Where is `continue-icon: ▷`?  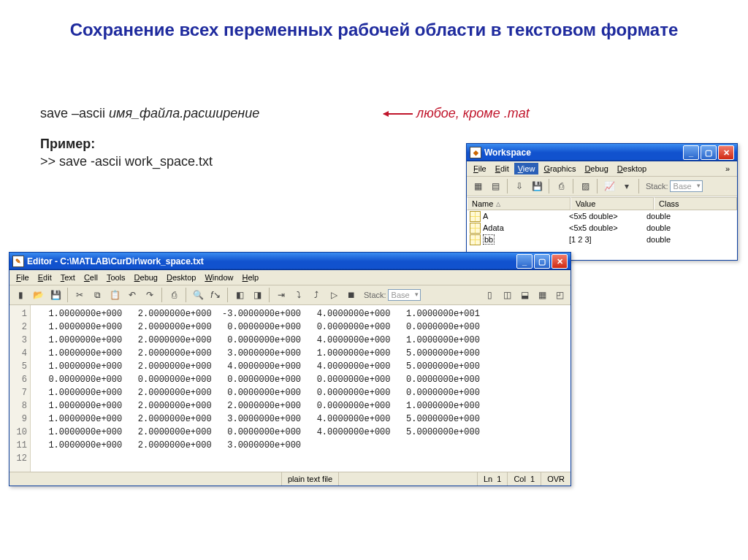
continue-icon: ▷ is located at coordinates (334, 295).